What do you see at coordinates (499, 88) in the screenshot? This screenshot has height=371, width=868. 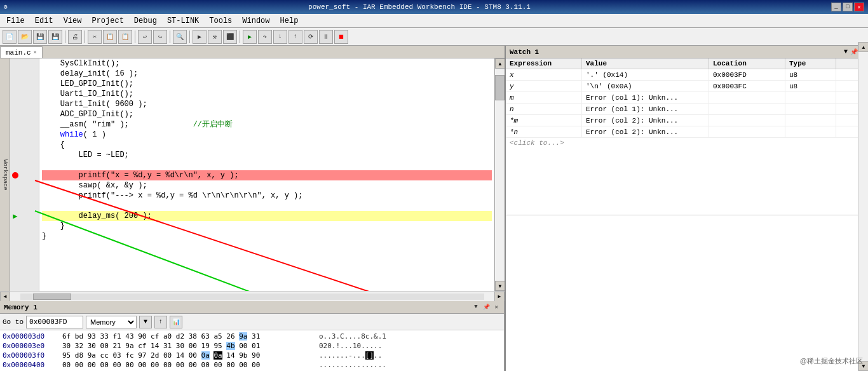 I see `scroll-thumb` at bounding box center [499, 88].